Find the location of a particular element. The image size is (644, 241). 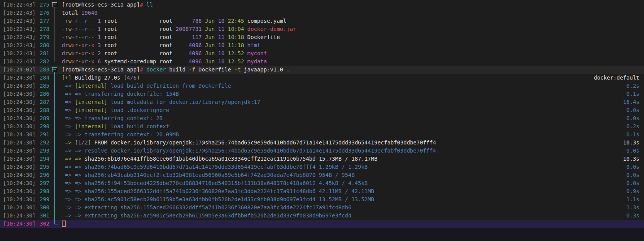

line-text: => => extracting sha256:ac5901c58ecb29b6… is located at coordinates (207, 216).